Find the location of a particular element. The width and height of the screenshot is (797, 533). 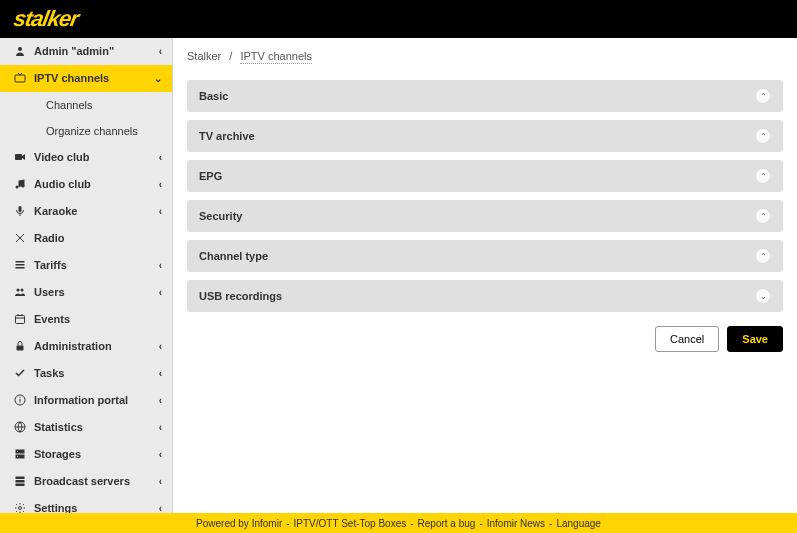

sidebar-item-label: Statistics is located at coordinates (58, 427).